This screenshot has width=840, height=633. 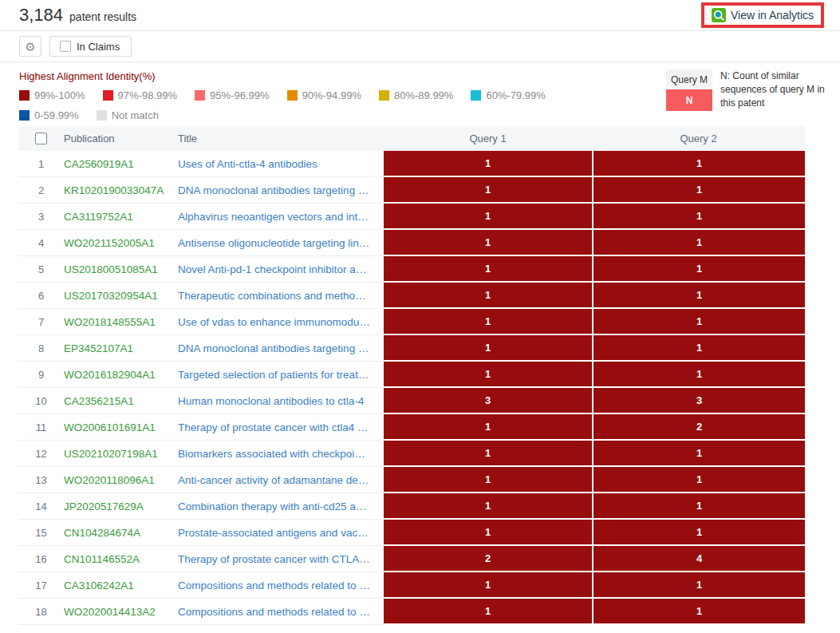 What do you see at coordinates (121, 322) in the screenshot?
I see `publication-link: WO2018148555A1` at bounding box center [121, 322].